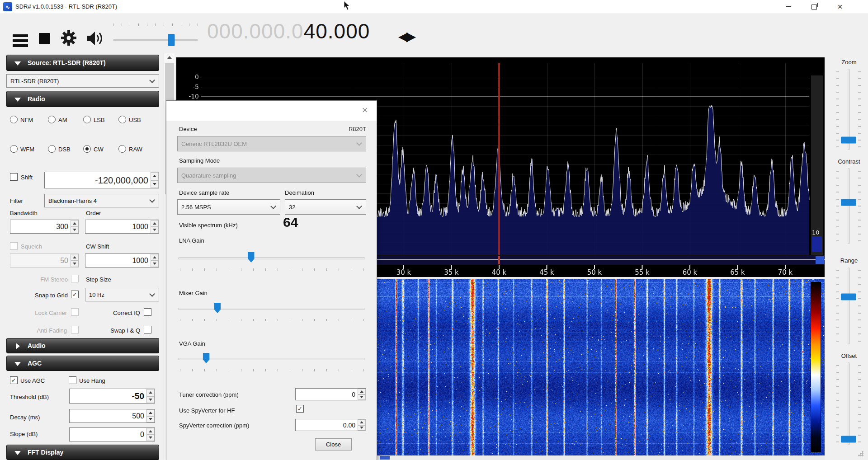  What do you see at coordinates (83, 346) in the screenshot?
I see `audio-panel-header: Audio` at bounding box center [83, 346].